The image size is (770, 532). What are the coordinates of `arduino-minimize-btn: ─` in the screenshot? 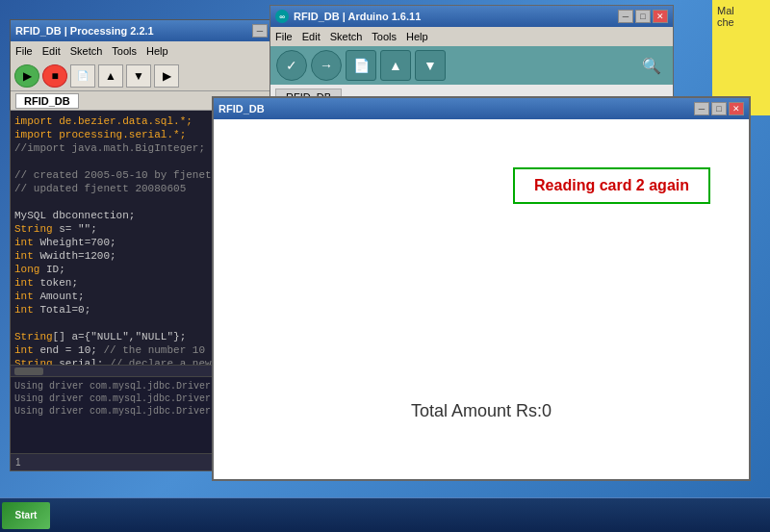 It's located at (626, 16).